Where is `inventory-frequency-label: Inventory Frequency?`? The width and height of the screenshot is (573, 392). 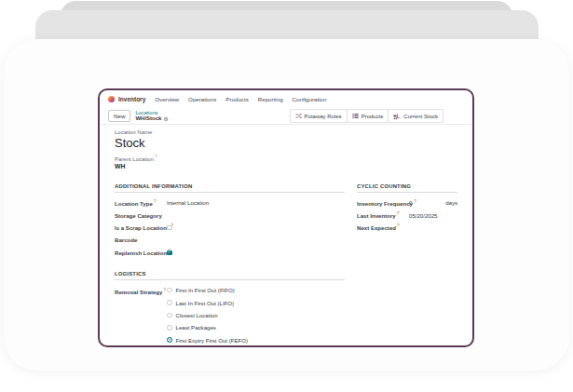 inventory-frequency-label: Inventory Frequency? is located at coordinates (383, 203).